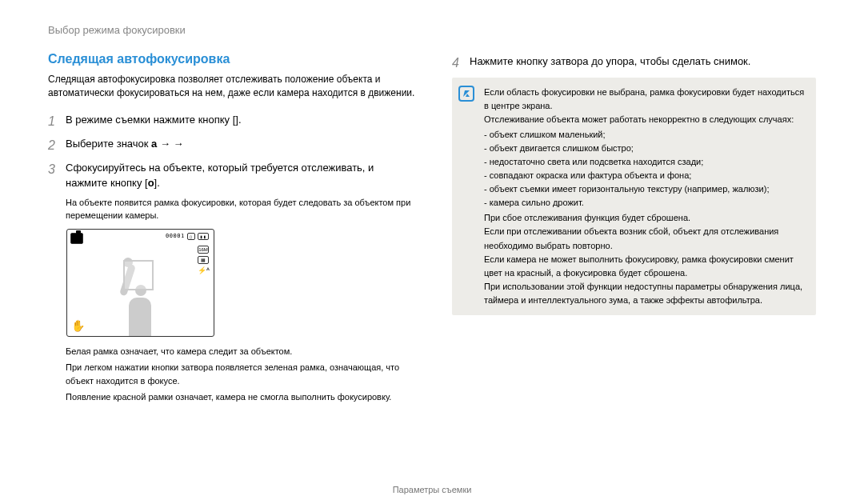 This screenshot has width=864, height=504. I want to click on step-number: 2, so click(54, 146).